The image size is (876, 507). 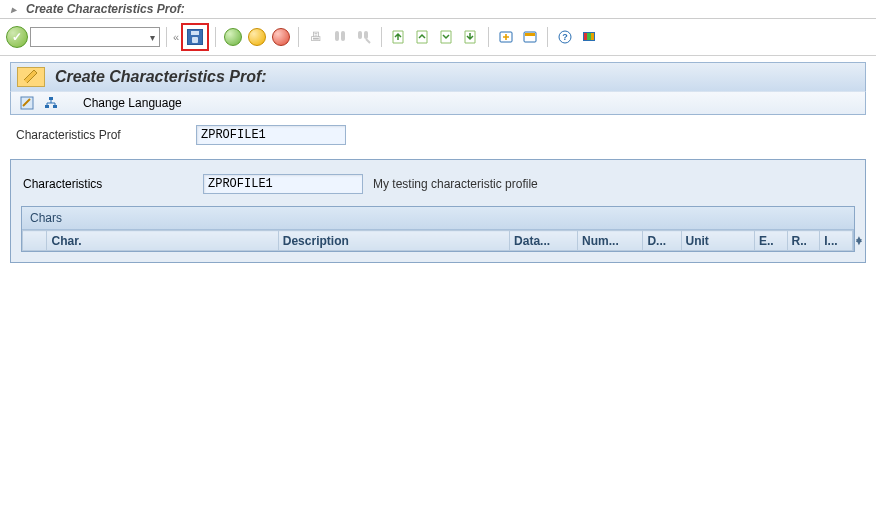 What do you see at coordinates (399, 37) in the screenshot?
I see `first-page-button` at bounding box center [399, 37].